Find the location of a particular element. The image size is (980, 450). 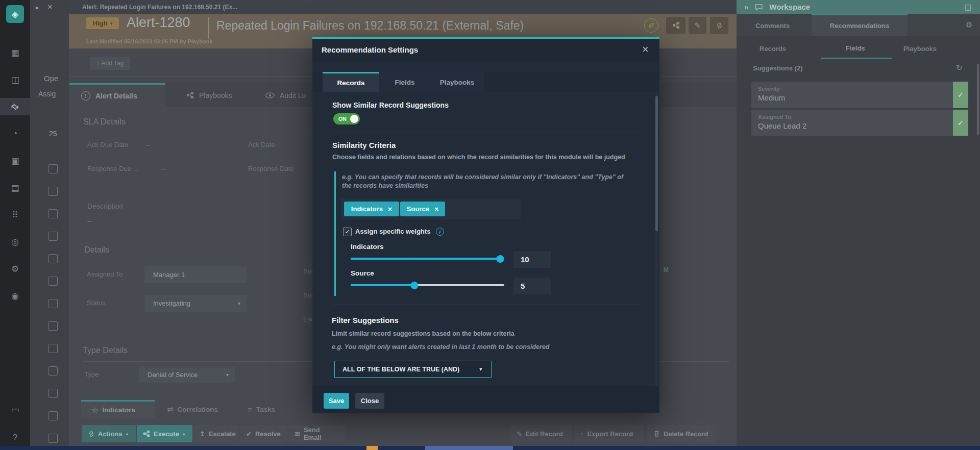

sidebar-item-archive: ▭ is located at coordinates (15, 410).